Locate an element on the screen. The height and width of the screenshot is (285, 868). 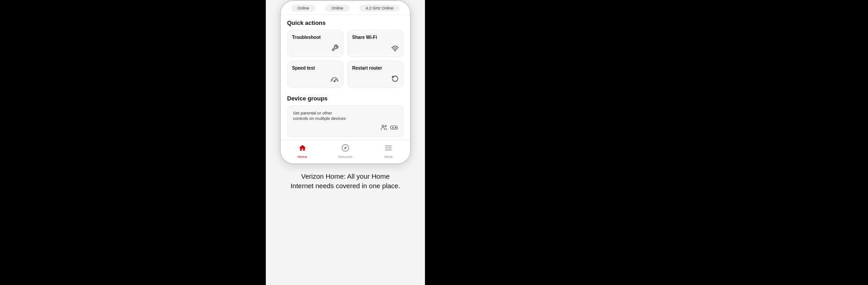
quick-actions-section: Quick actions Troubleshoot Share Wi-F is located at coordinates (345, 52).